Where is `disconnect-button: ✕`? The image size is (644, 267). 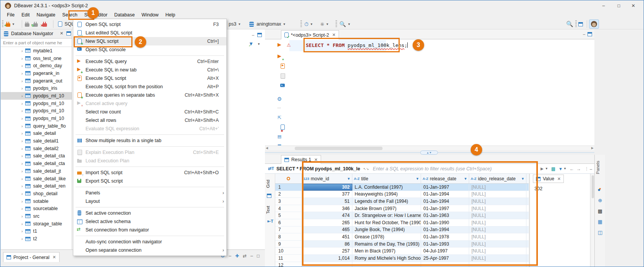 disconnect-button: ✕ is located at coordinates (45, 24).